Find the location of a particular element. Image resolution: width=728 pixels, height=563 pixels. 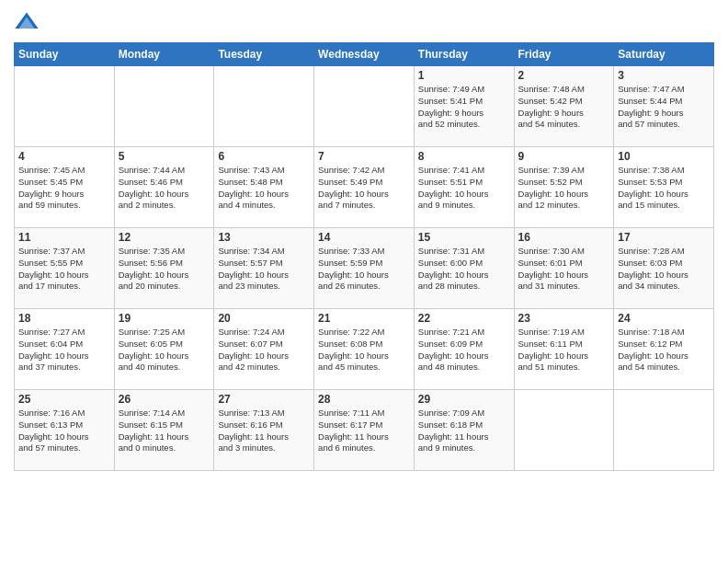

day-number: 5 is located at coordinates (165, 156).